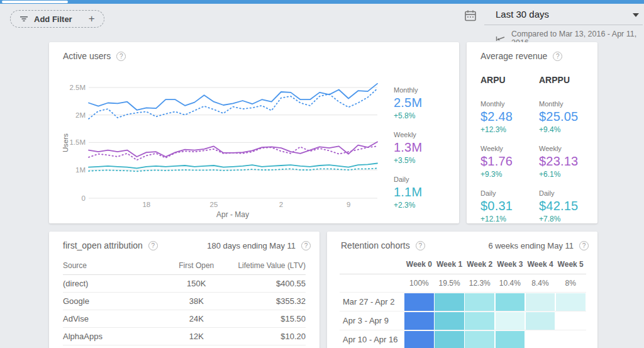 Image resolution: width=644 pixels, height=348 pixels. I want to click on x-axis-label: Apr - May, so click(233, 215).